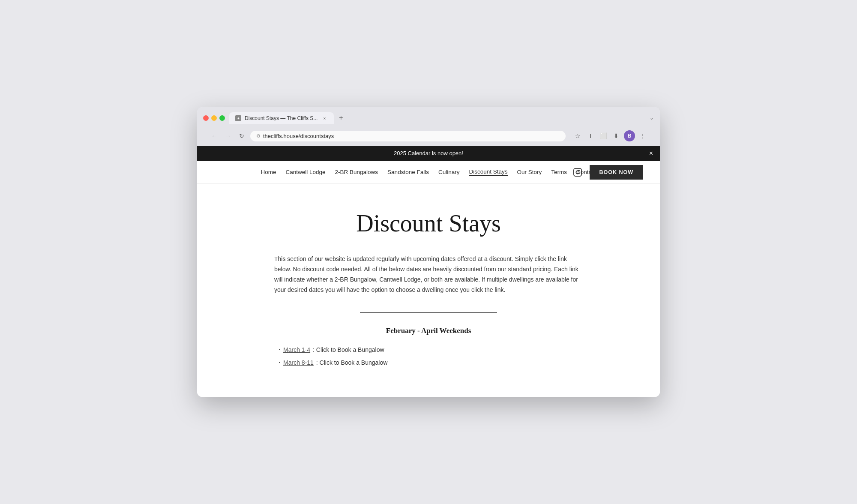 This screenshot has width=857, height=504. I want to click on traffic-lights, so click(214, 118).